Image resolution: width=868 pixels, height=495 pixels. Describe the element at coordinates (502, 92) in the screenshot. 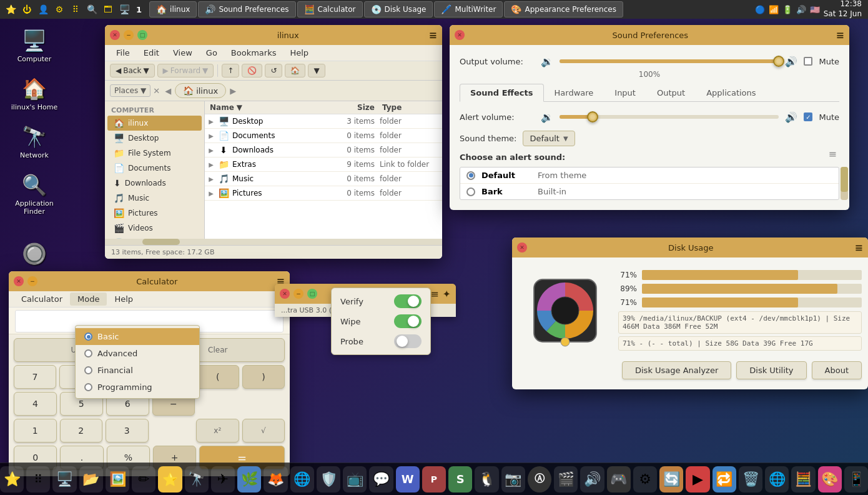

I see `sp-tab-sound-effects: Sound Effects` at that location.